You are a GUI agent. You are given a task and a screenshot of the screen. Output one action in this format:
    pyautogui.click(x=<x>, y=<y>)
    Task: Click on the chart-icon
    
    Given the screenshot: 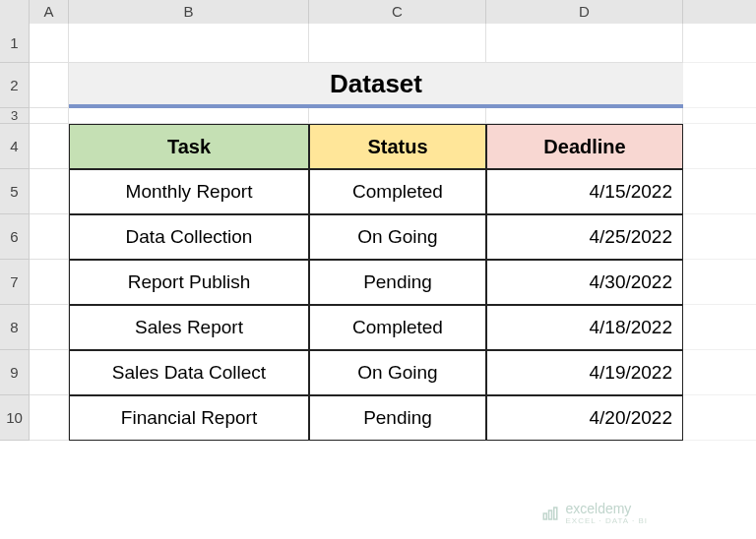 What is the action you would take?
    pyautogui.click(x=550, y=513)
    